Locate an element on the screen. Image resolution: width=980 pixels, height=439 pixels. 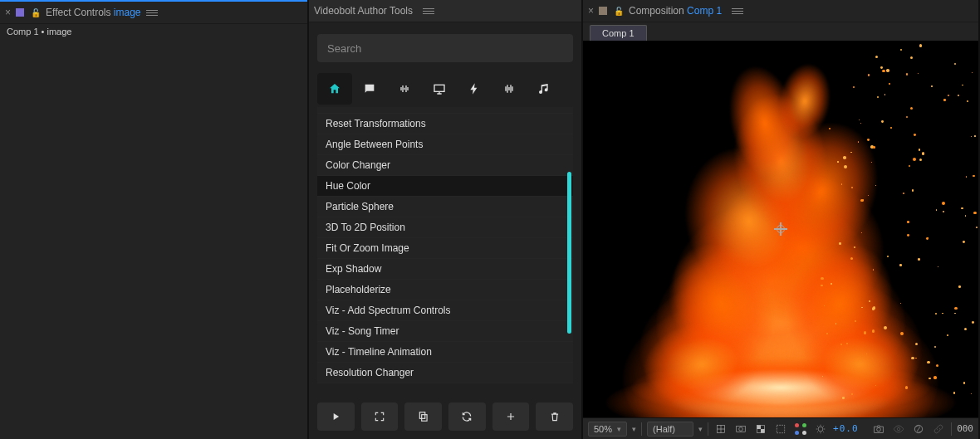
add-button is located at coordinates (512, 417).